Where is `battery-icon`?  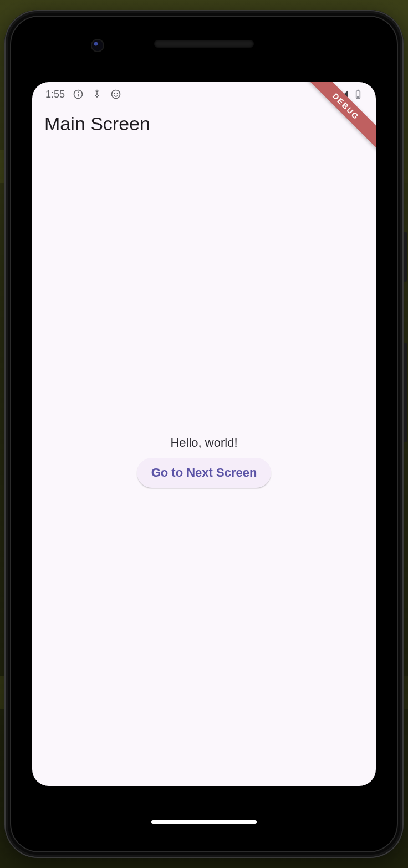
battery-icon is located at coordinates (358, 94).